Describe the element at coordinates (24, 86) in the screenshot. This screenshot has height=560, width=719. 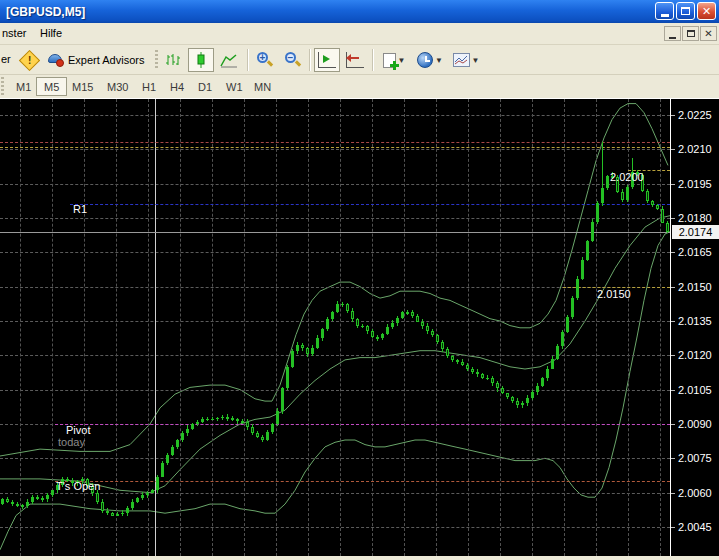
I see `tf-button-m1: M1` at that location.